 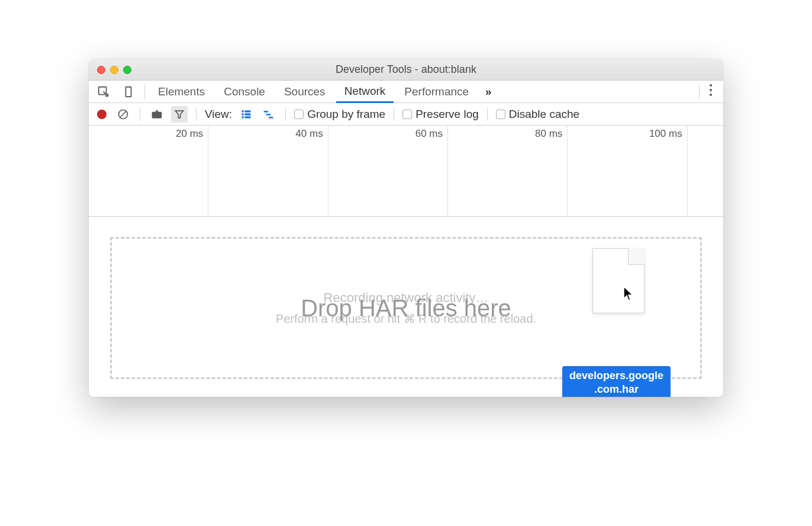 I want to click on main-tabbar: Elements Console Sources Network Perform…, so click(x=406, y=92).